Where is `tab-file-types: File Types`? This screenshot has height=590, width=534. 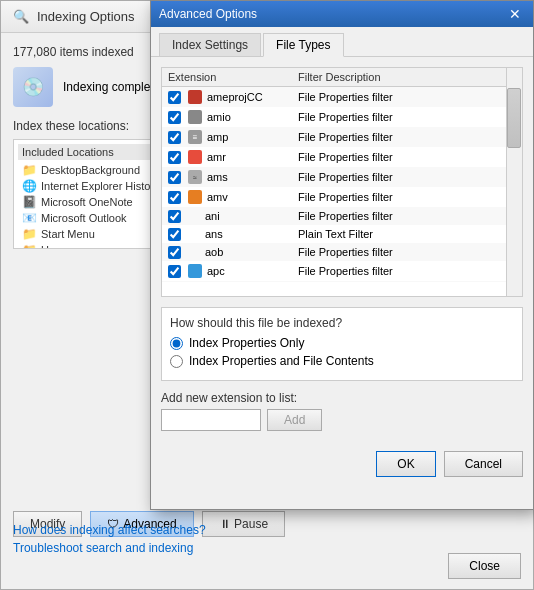 tab-file-types: File Types is located at coordinates (303, 45).